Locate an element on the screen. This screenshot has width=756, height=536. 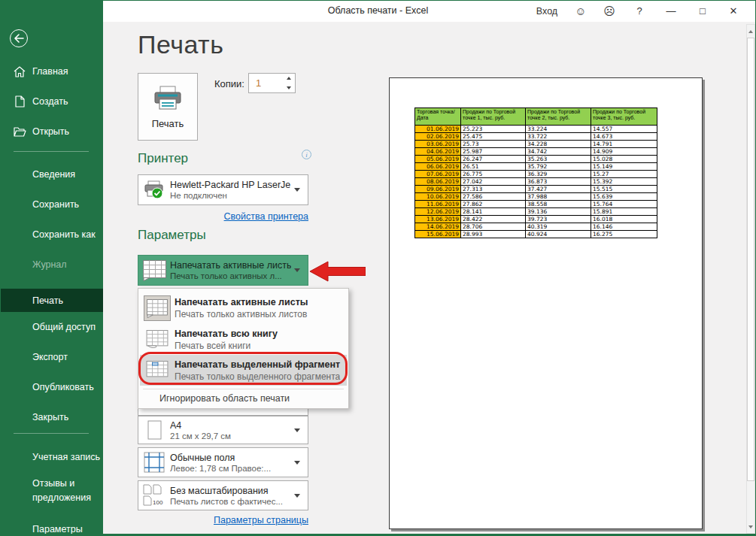
preview-date-cell: 02.06.2019 is located at coordinates (438, 137).